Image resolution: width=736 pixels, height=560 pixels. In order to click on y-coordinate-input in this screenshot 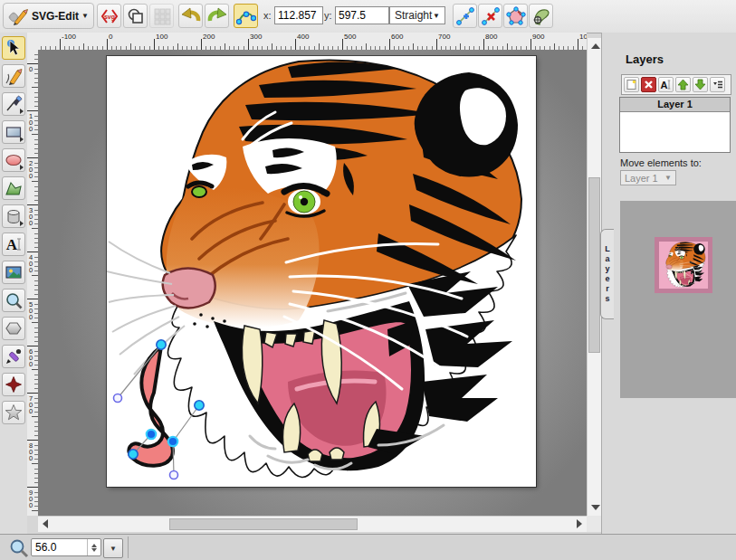, I will do `click(362, 15)`.